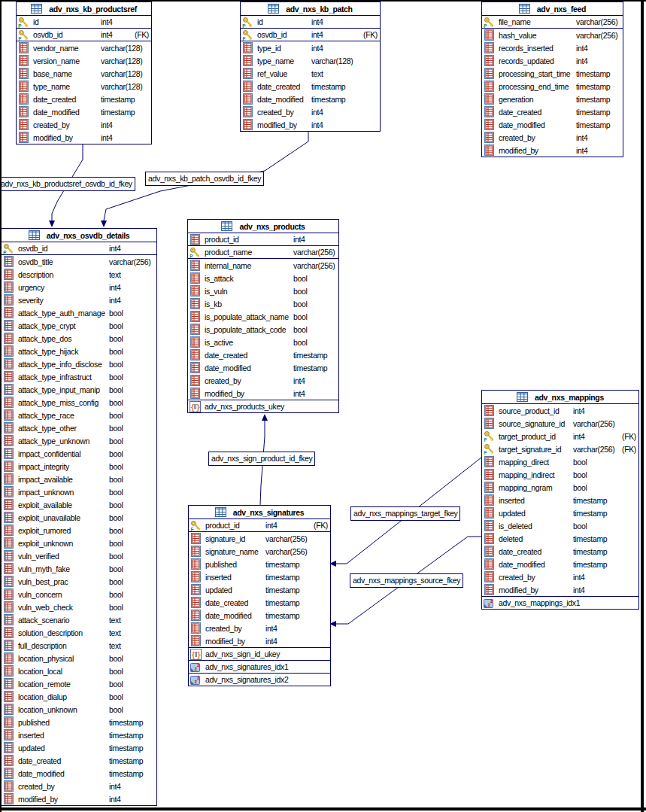 The width and height of the screenshot is (646, 812). Describe the element at coordinates (560, 449) in the screenshot. I see `column-row: Ftarget_signature_idvarchar(256)(FK)` at that location.